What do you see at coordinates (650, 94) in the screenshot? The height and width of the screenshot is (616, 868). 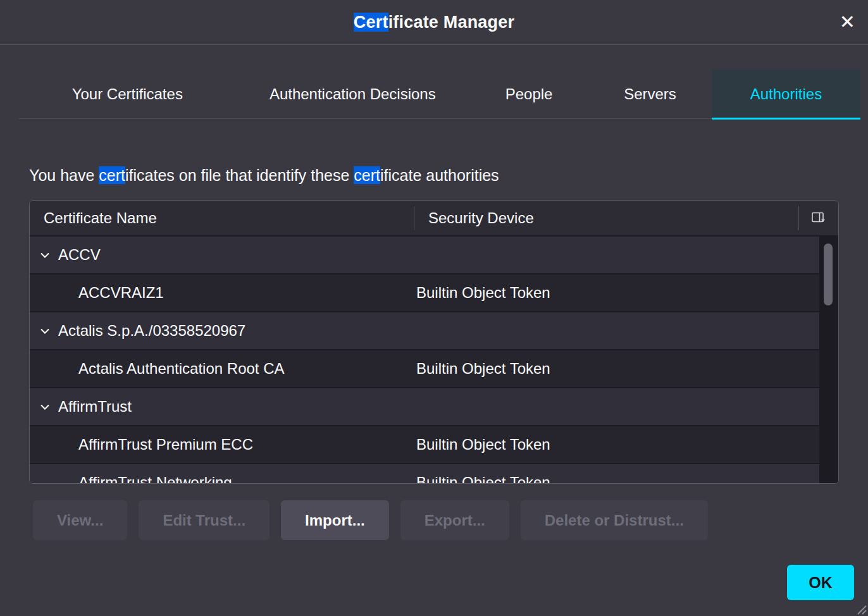 I see `tab-servers: Servers` at bounding box center [650, 94].